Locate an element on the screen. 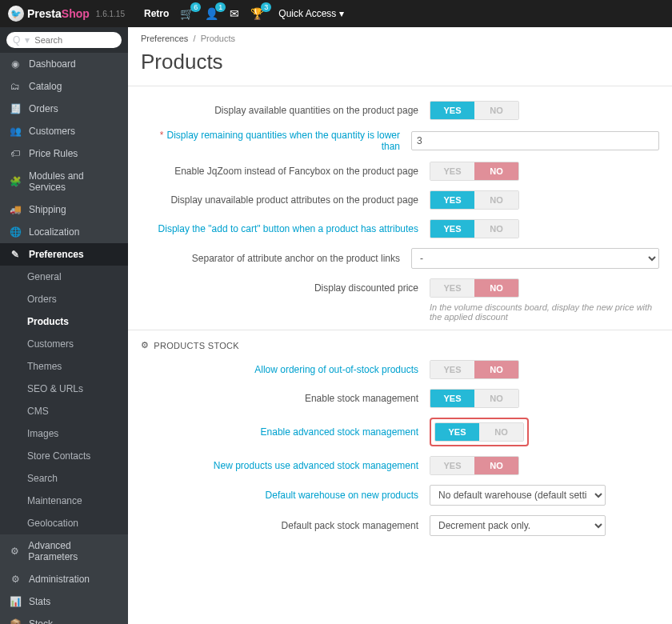 The height and width of the screenshot is (624, 672). label-pack-mgmt: Default pack stock management is located at coordinates (280, 526).